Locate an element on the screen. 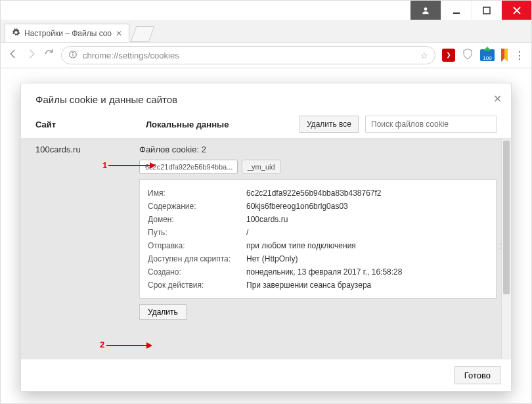  detail-val-created: понедельник, 13 февраля 2017 г., 16:58:2… is located at coordinates (367, 272).